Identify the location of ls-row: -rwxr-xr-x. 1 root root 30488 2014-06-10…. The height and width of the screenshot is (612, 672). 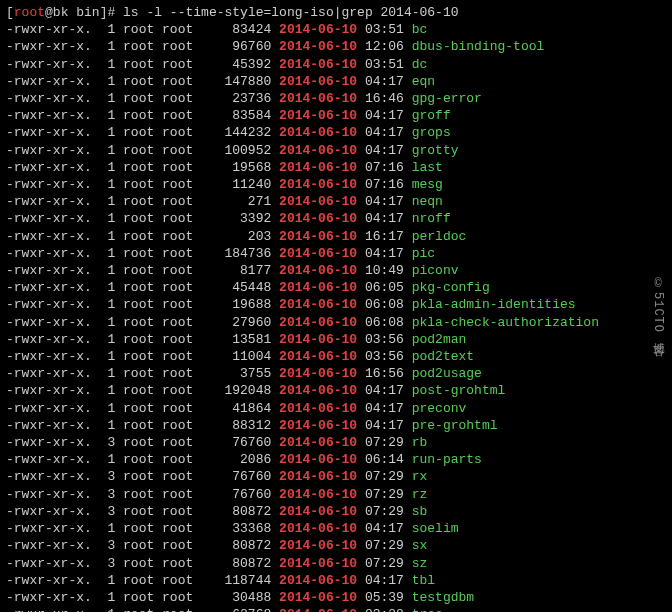
(336, 598).